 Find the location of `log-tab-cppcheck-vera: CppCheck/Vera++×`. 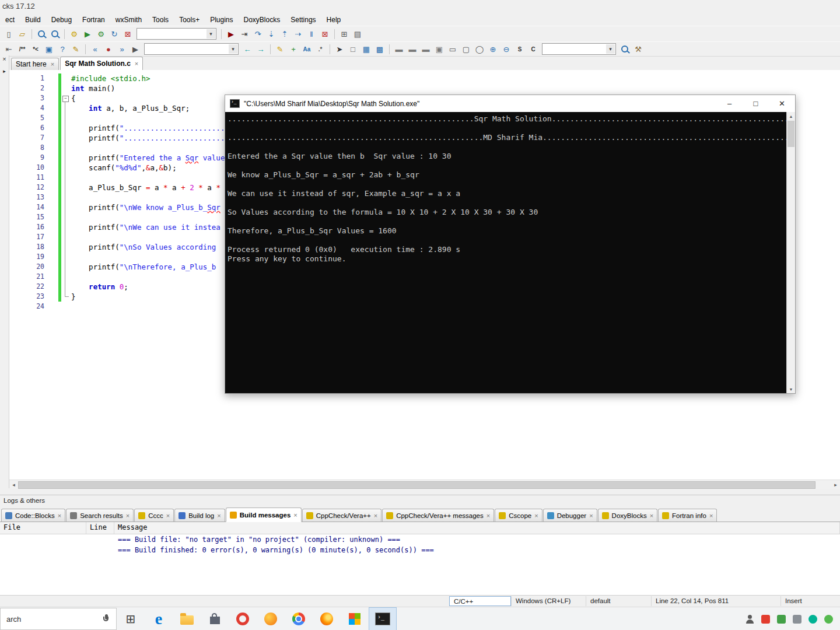

log-tab-cppcheck-vera: CppCheck/Vera++× is located at coordinates (342, 515).